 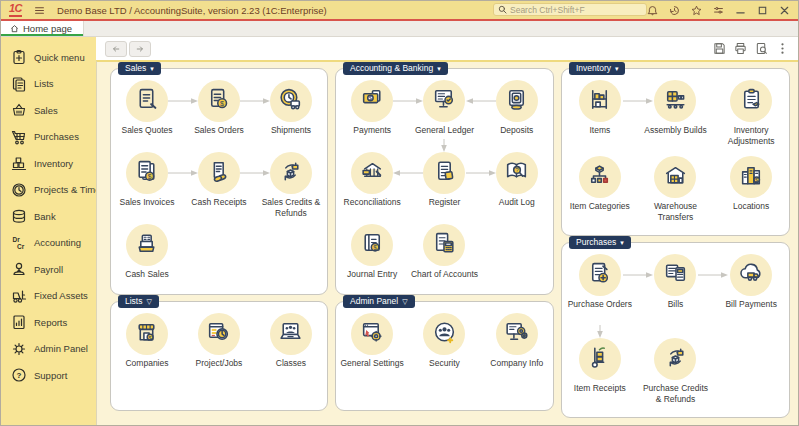 I want to click on item-chart-of-accounts: Chart of Accounts, so click(x=444, y=260).